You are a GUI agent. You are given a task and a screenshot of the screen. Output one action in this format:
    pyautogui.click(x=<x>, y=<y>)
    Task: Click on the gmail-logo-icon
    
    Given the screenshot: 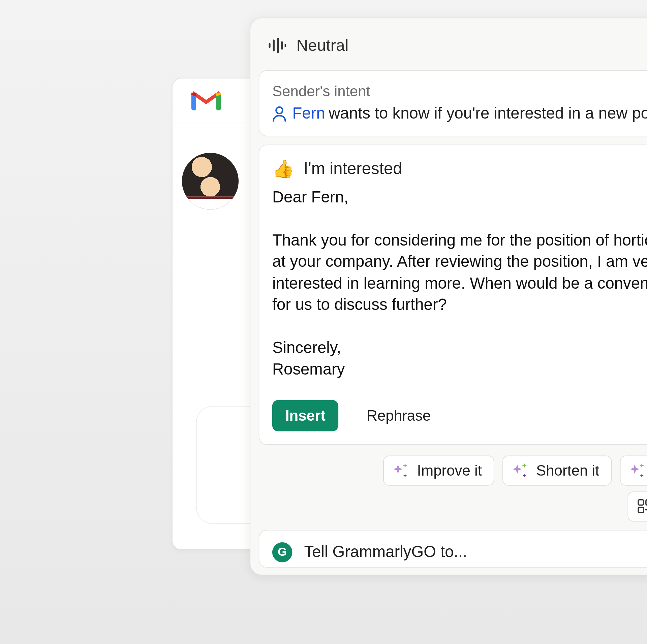 What is the action you would take?
    pyautogui.click(x=206, y=100)
    